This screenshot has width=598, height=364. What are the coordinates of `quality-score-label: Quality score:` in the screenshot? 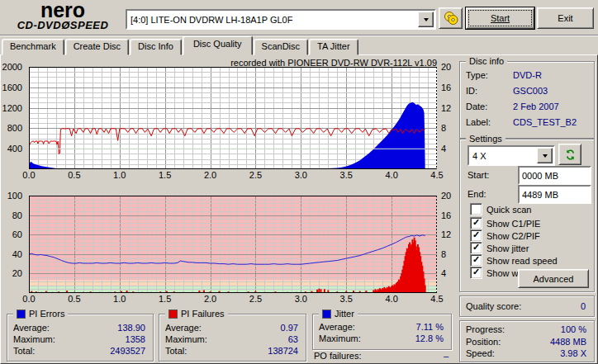 It's located at (494, 306).